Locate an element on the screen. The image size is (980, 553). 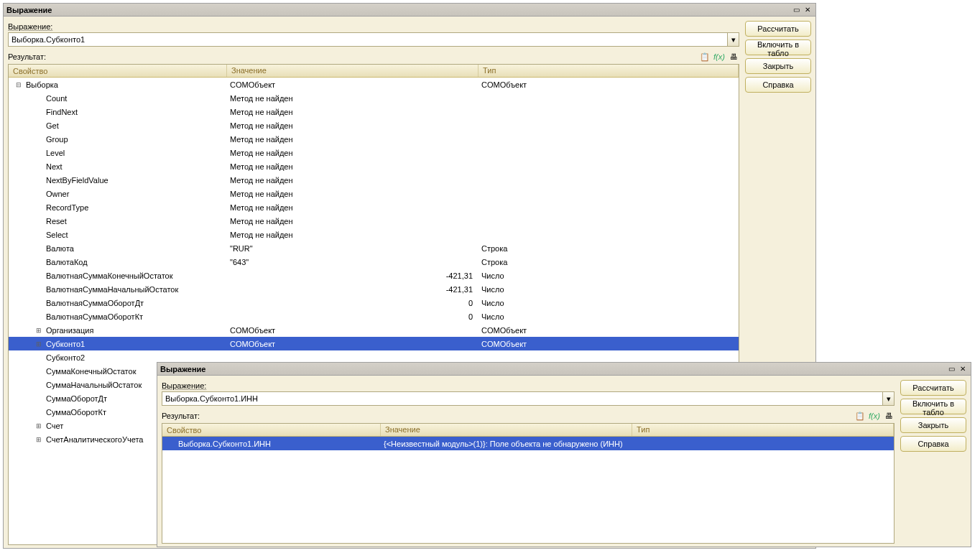
collapse-icon: ⊟ is located at coordinates (19, 85).